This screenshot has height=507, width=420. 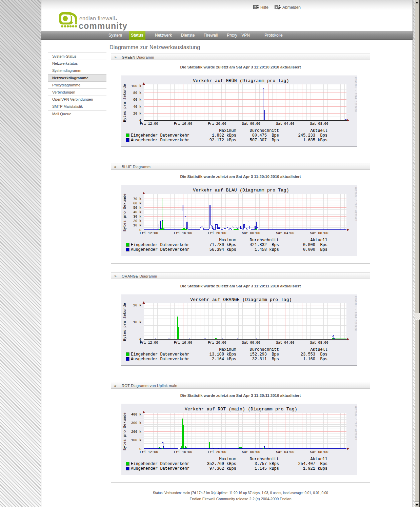 I want to click on svg-text: 200 k, so click(x=136, y=432).